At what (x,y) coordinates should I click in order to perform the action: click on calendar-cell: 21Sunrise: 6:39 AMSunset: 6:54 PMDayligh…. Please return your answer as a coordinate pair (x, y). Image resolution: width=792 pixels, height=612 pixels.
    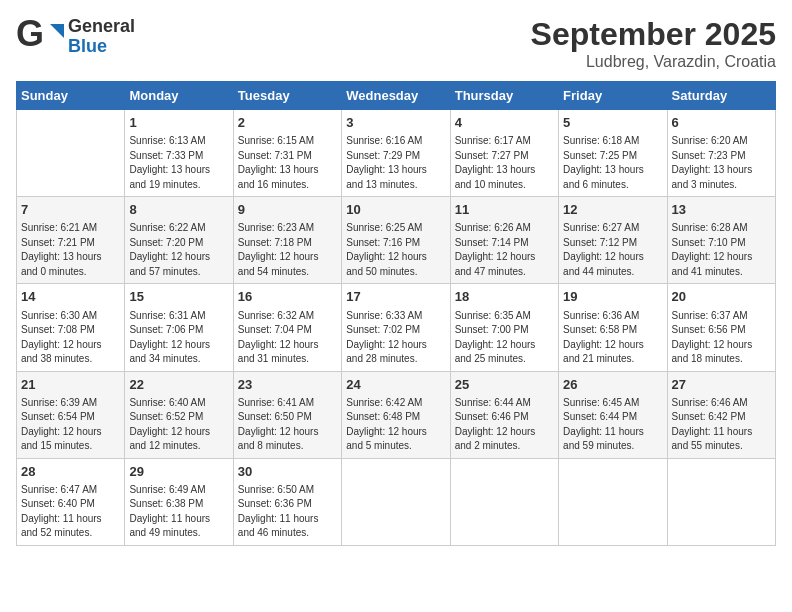
    Looking at the image, I should click on (71, 414).